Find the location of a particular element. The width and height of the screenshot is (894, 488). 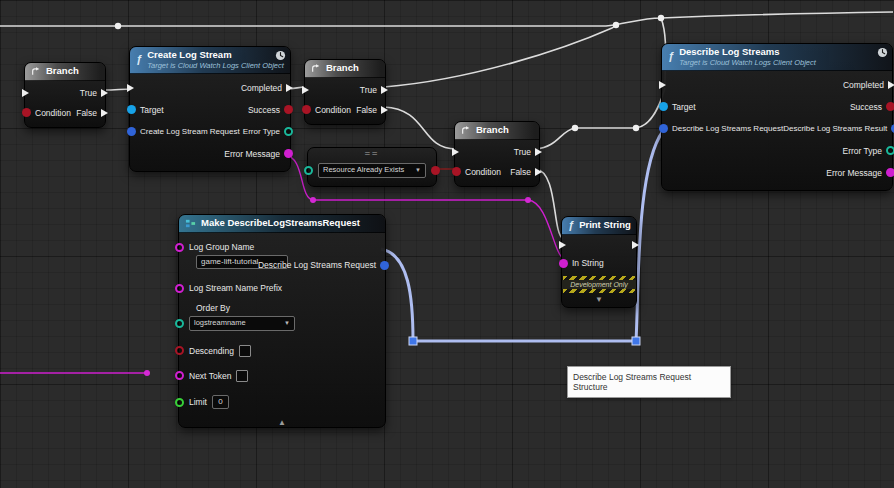

branch-node-3: Branch True Condition False is located at coordinates (497, 154).